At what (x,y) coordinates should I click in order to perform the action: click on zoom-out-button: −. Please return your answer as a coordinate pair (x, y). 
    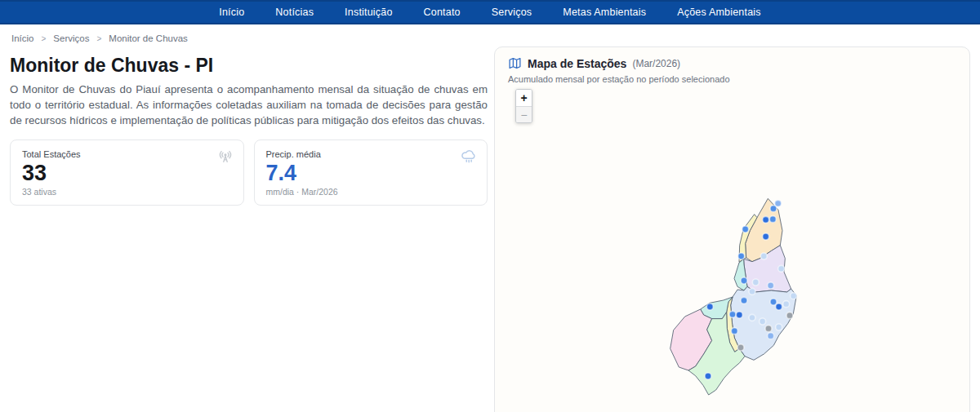
    Looking at the image, I should click on (524, 114).